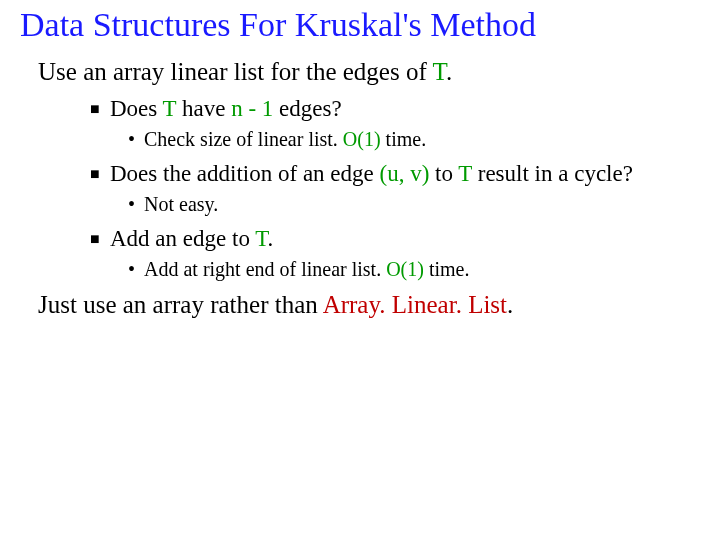 The width and height of the screenshot is (720, 540). What do you see at coordinates (405, 239) in the screenshot?
I see `bullet-text: Add an edge to T.` at bounding box center [405, 239].